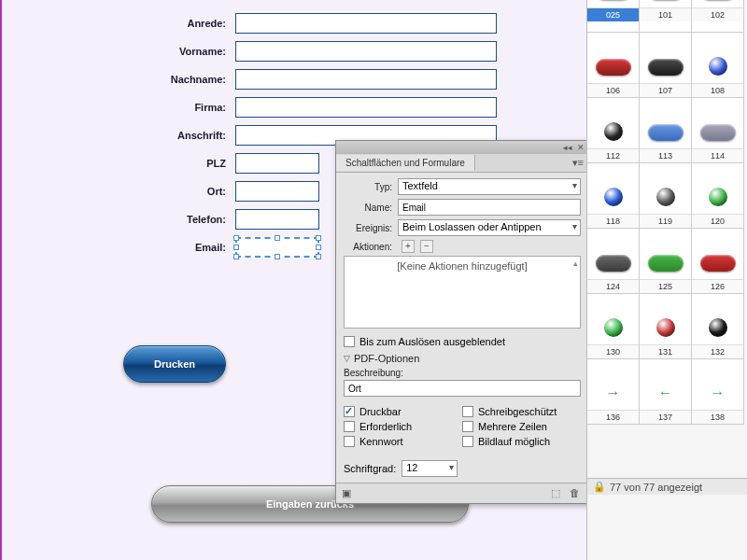  I want to click on library-item-113: 113, so click(665, 131).